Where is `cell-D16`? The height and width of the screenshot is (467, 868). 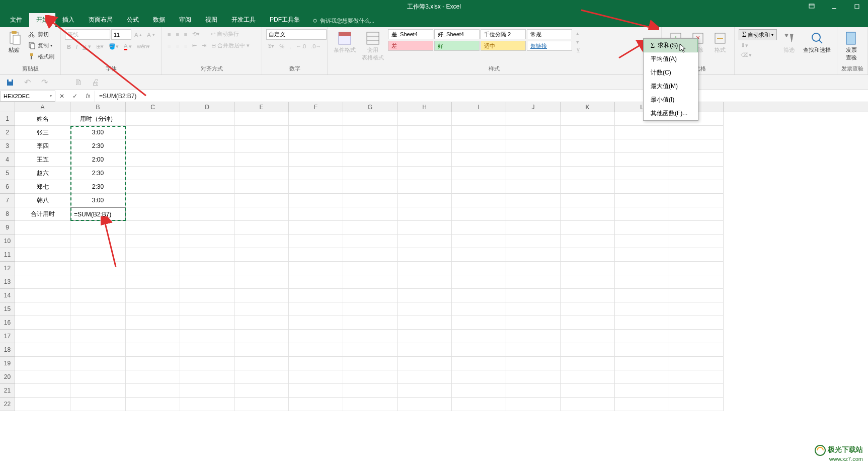
cell-D16 is located at coordinates (207, 323).